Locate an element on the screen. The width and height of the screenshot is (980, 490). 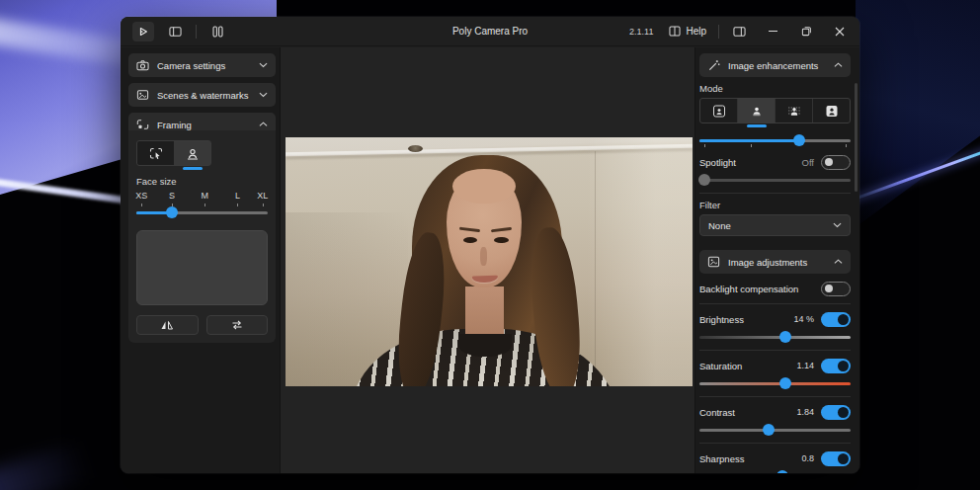
filter-label: Filter is located at coordinates (775, 205).